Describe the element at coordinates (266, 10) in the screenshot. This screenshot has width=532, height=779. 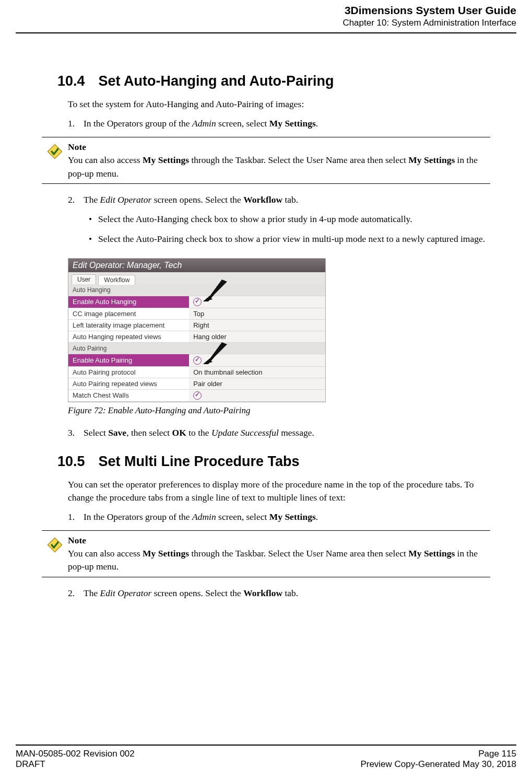
I see `doc-title: 3Dimensions System User Guide` at that location.